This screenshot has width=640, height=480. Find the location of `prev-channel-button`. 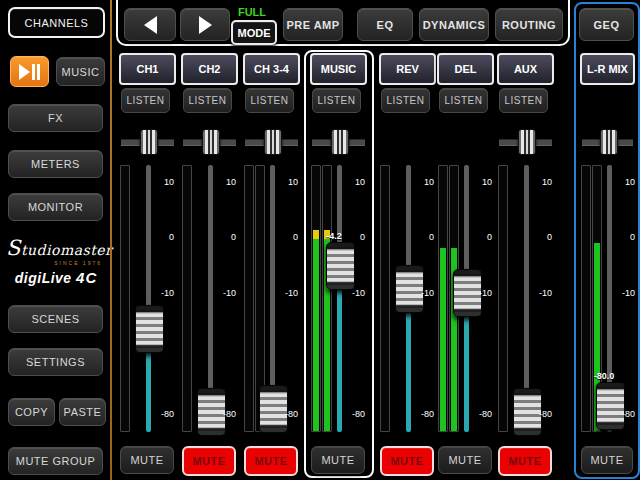

prev-channel-button is located at coordinates (150, 24).